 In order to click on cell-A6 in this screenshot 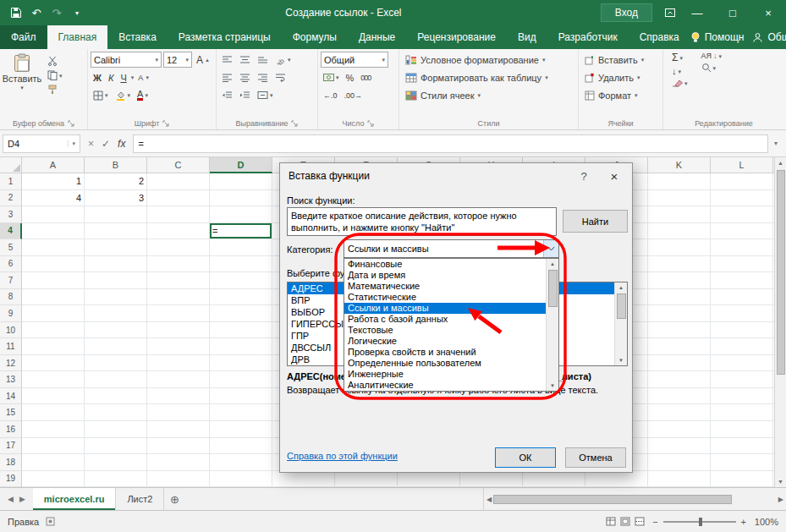, I will do `click(53, 265)`.